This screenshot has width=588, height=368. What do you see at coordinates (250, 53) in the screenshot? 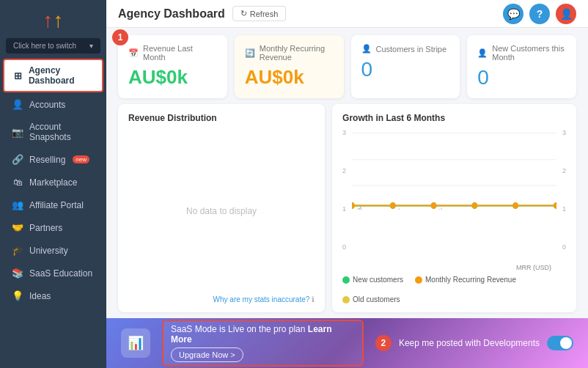
I see `sync-icon: 🔄` at bounding box center [250, 53].